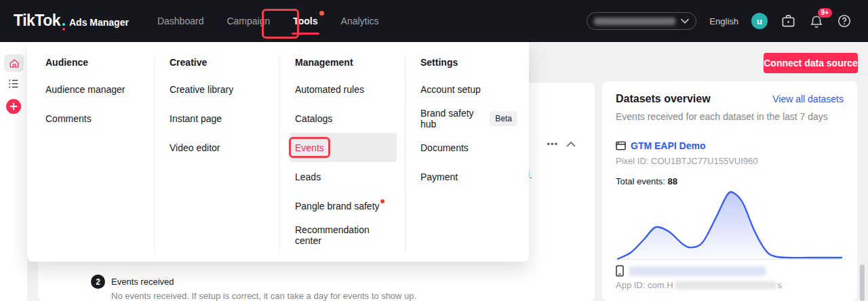 This screenshot has width=868, height=301. What do you see at coordinates (343, 235) in the screenshot?
I see `menu-item-label: Recommendation center` at bounding box center [343, 235].